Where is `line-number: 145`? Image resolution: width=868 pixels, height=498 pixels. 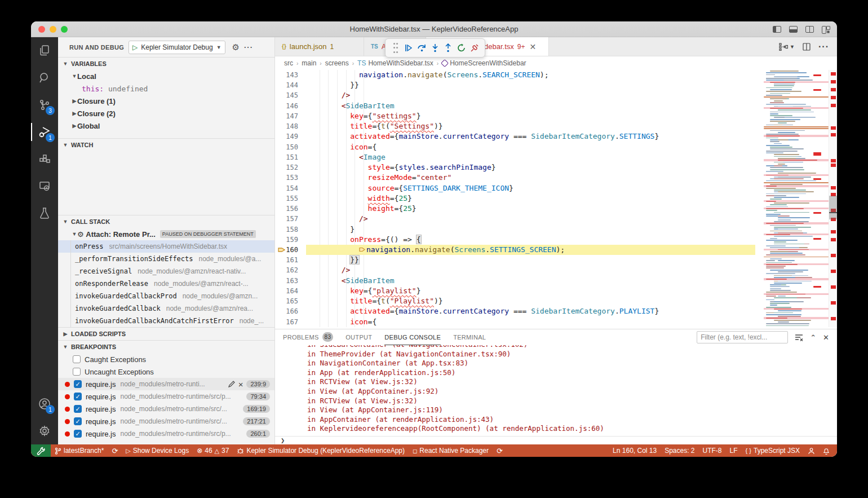 line-number: 145 is located at coordinates (291, 95).